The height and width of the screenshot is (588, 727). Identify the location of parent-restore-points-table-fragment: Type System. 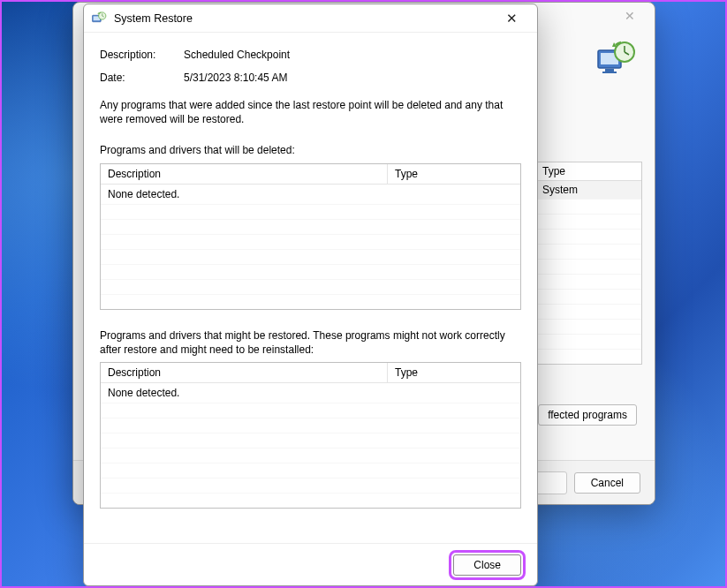
(589, 263).